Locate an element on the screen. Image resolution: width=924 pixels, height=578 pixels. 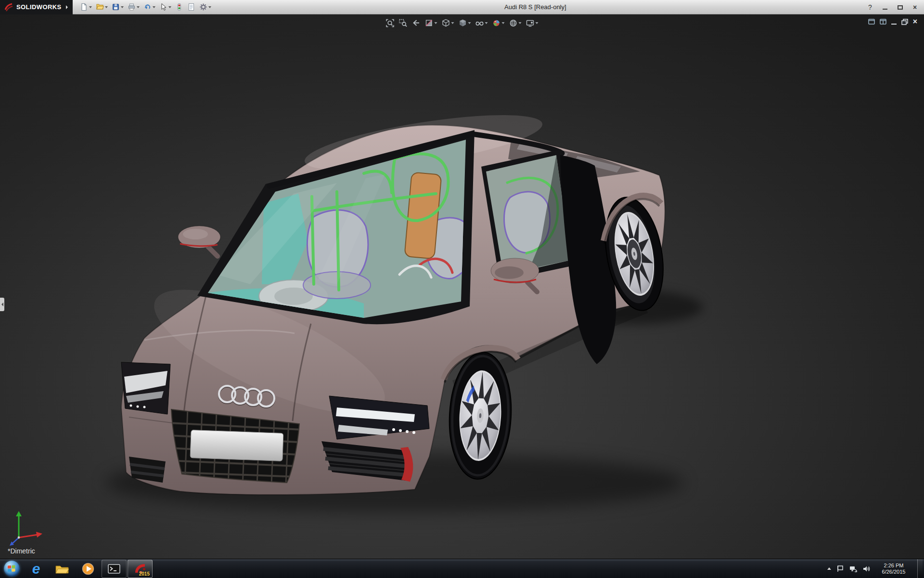
solidworks-logo-text: SOLIDWORKS is located at coordinates (39, 7).